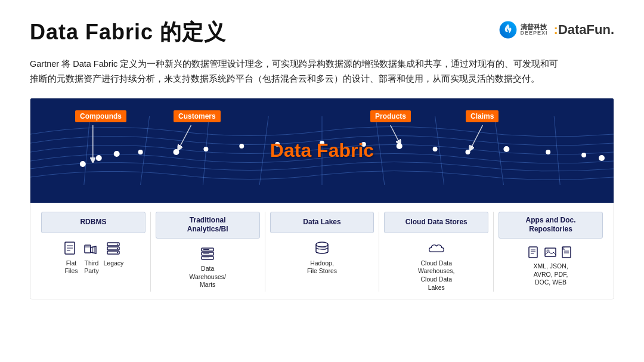  What do you see at coordinates (197, 116) in the screenshot?
I see `category-customers: Customers` at bounding box center [197, 116].